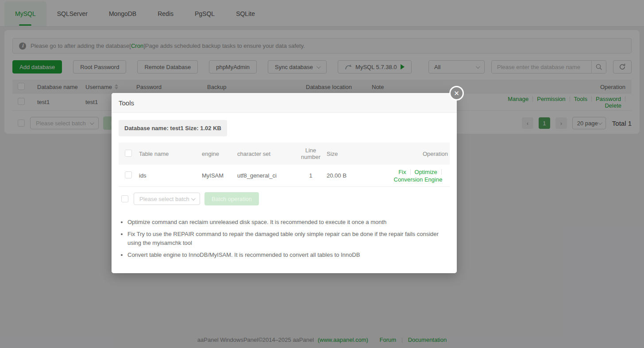 The height and width of the screenshot is (348, 644). I want to click on dialog-header: Tools, so click(284, 103).